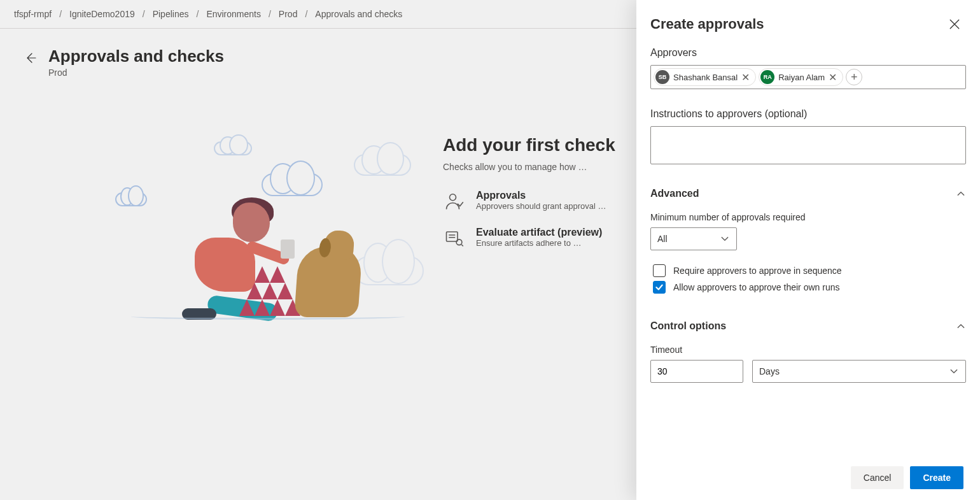 The height and width of the screenshot is (500, 980). Describe the element at coordinates (697, 371) in the screenshot. I see `timeout-value-input` at that location.